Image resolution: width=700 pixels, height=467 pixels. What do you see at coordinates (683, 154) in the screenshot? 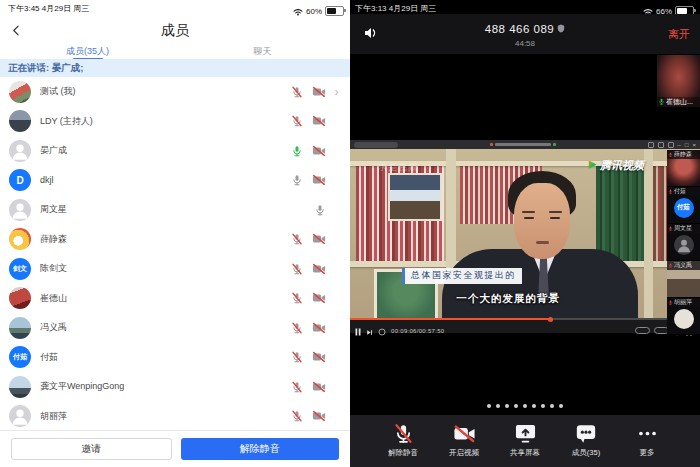
I see `participant-name: 薛静森` at bounding box center [683, 154].